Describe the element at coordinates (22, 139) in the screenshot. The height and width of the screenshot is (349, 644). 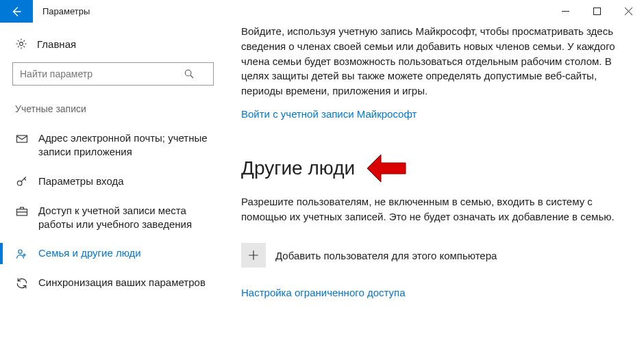
I see `mail-icon` at that location.